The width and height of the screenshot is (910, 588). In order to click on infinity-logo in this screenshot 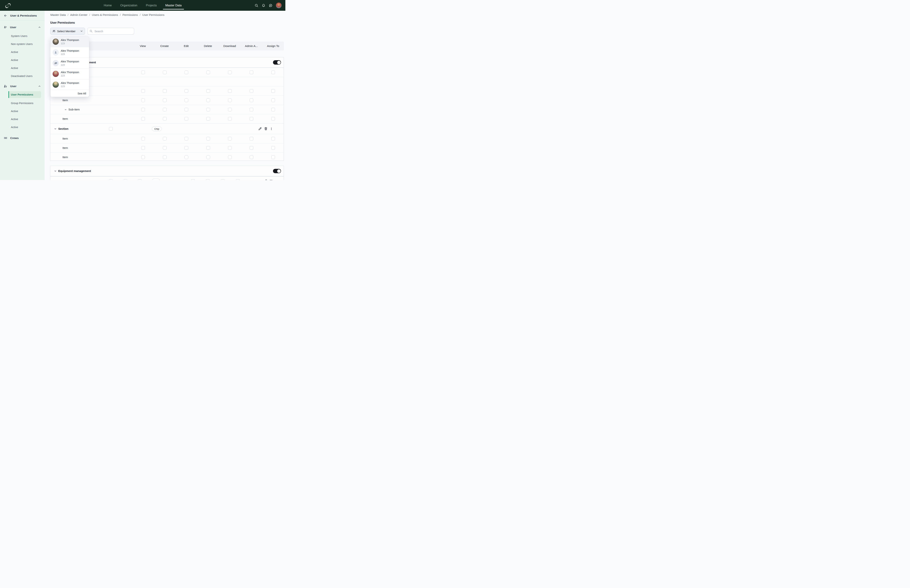, I will do `click(8, 5)`.